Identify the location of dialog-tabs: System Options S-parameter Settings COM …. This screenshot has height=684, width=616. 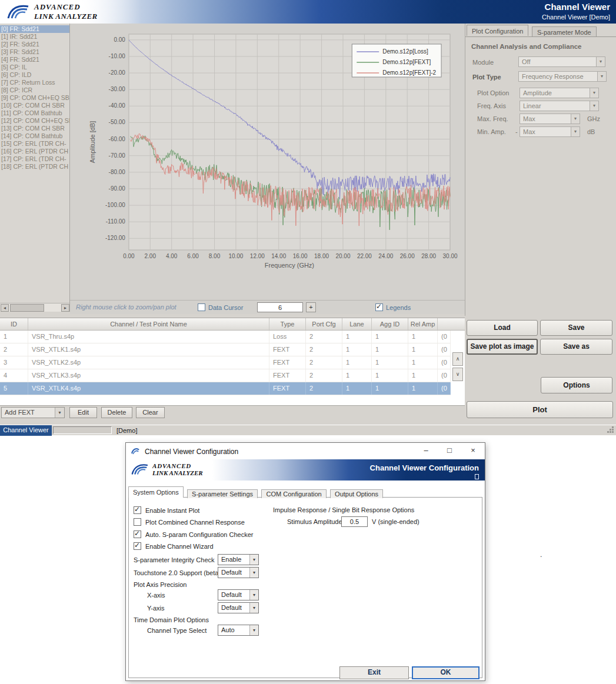
(257, 492).